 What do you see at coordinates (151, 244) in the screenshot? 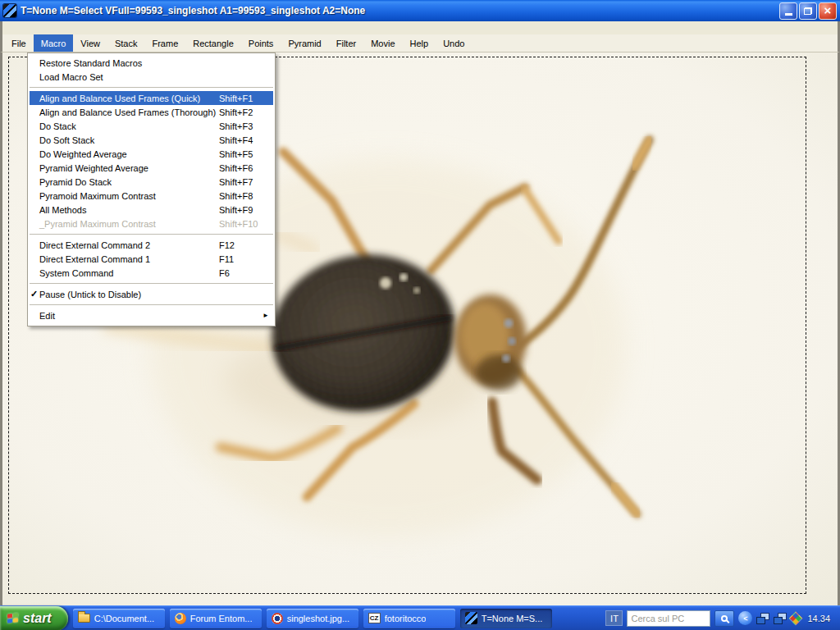
I see `menu-item-direct-external-command-2: Direct External Command 2 F12` at bounding box center [151, 244].